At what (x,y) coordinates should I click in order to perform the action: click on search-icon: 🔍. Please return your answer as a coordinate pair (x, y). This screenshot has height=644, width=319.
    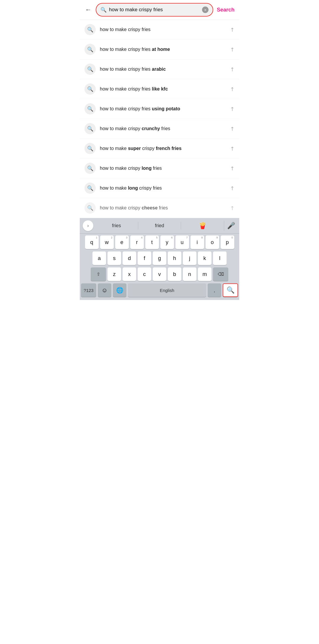
    Looking at the image, I should click on (103, 10).